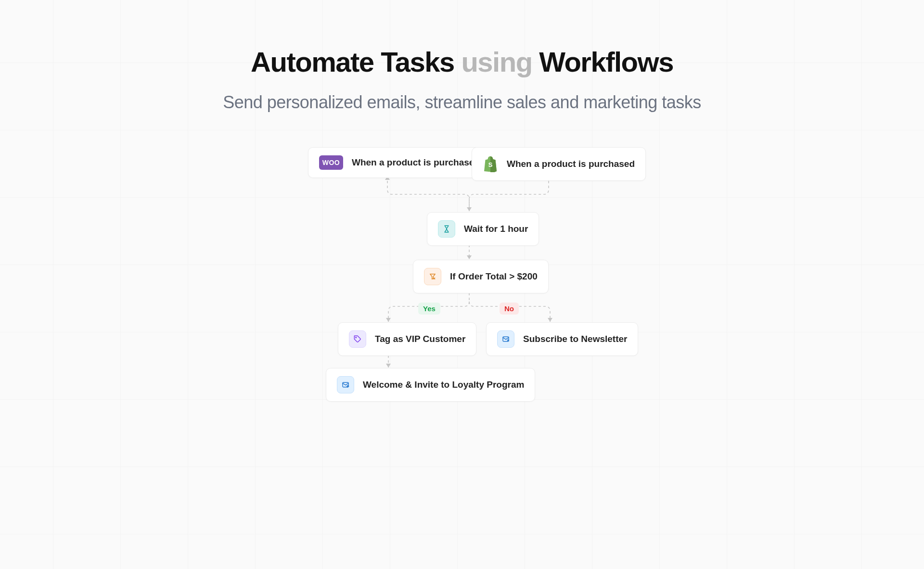  I want to click on page-title: Automate Tasks using Workflows, so click(462, 62).